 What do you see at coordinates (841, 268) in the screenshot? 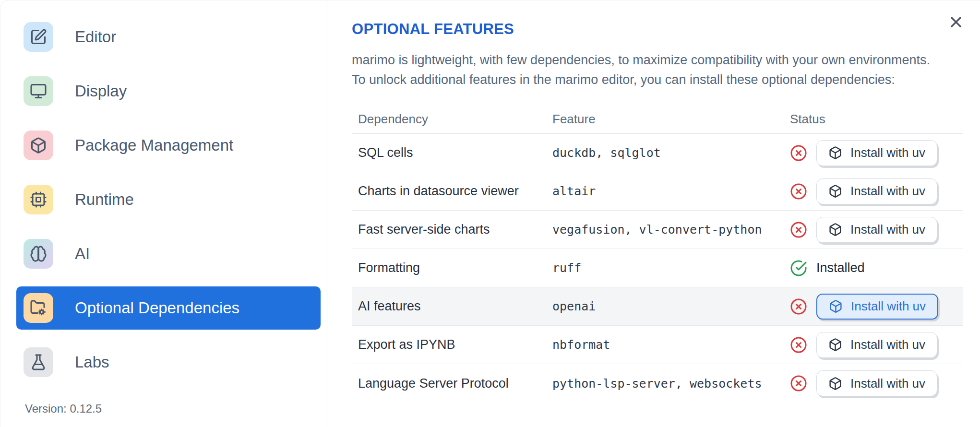
I see `installed-label: Installed` at bounding box center [841, 268].